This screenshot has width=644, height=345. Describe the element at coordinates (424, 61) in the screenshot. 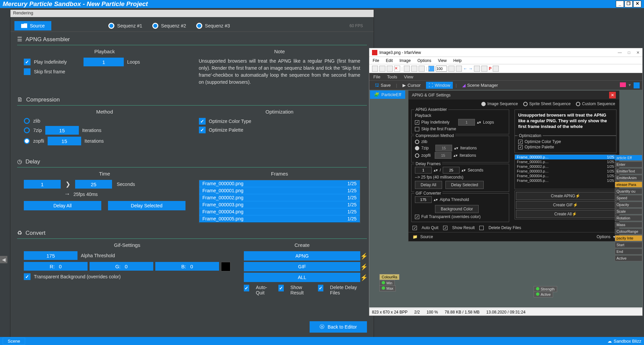

I see `irfan-menu-options: Options` at that location.